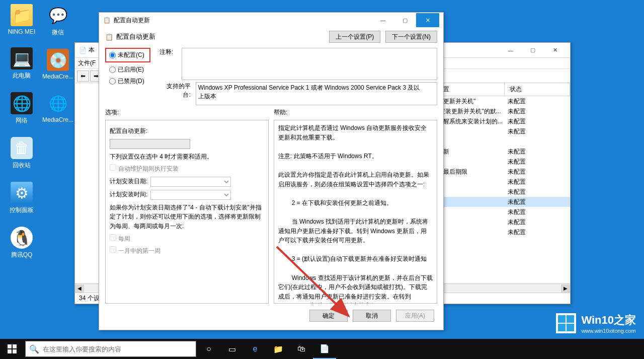 This screenshot has width=644, height=359. I want to click on dialog-minimize: —, so click(383, 20).